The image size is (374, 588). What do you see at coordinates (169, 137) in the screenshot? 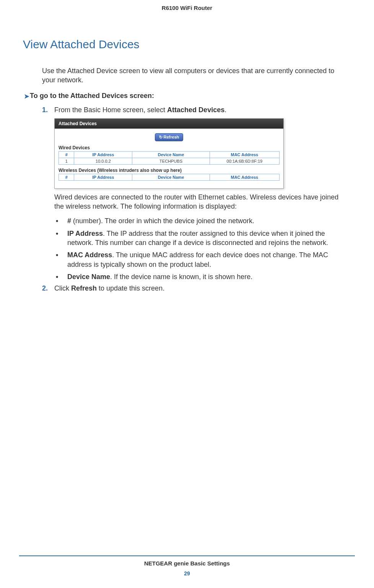
I see `refresh-button: ↻Refresh` at bounding box center [169, 137].